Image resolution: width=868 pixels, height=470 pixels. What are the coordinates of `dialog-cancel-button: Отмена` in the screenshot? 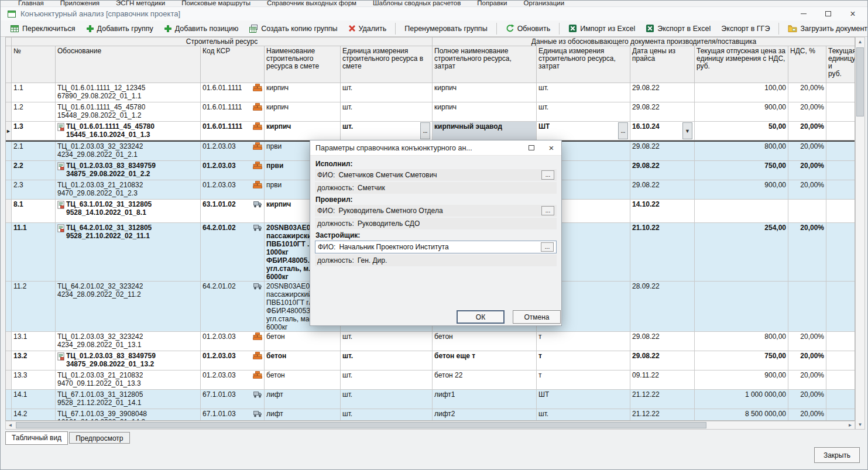 It's located at (537, 317).